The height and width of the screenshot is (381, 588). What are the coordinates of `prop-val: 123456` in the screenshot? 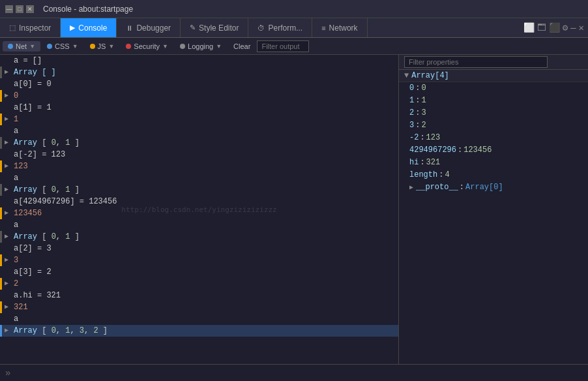 It's located at (477, 150).